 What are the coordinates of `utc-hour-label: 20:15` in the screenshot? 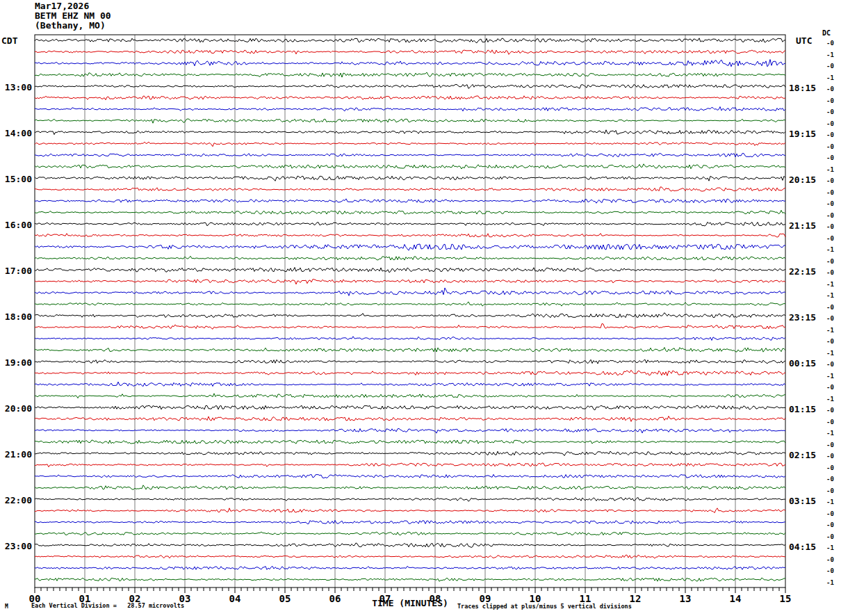 It's located at (802, 179).